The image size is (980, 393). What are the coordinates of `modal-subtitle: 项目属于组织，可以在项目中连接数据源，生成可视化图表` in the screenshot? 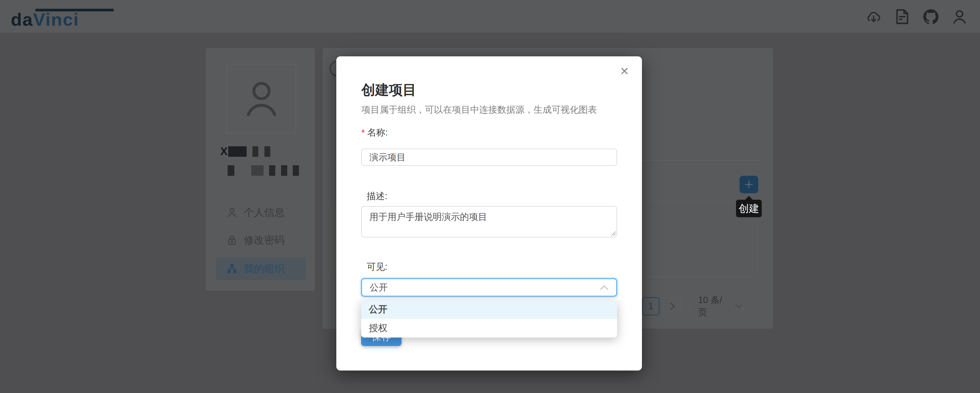 It's located at (479, 110).